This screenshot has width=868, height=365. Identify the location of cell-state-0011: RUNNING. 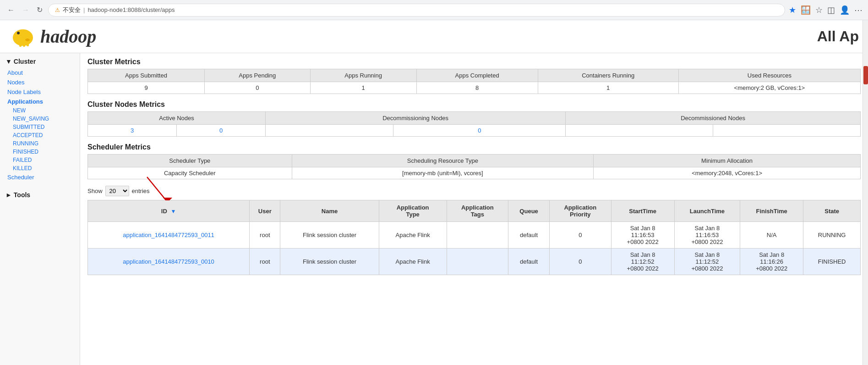
(832, 235).